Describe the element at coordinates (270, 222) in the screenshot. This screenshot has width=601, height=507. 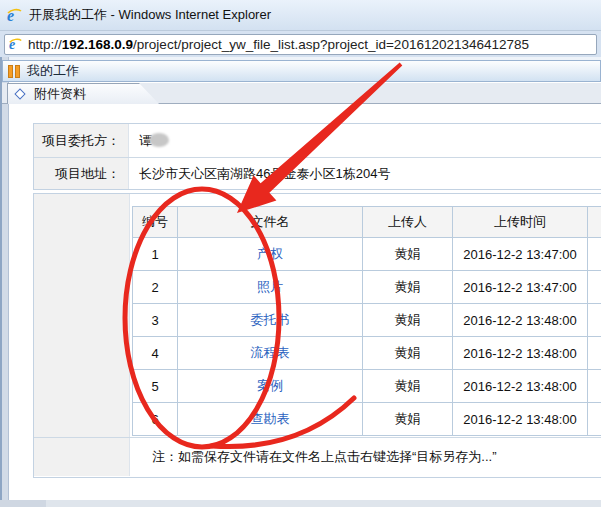
I see `header-filename: 文件名` at that location.